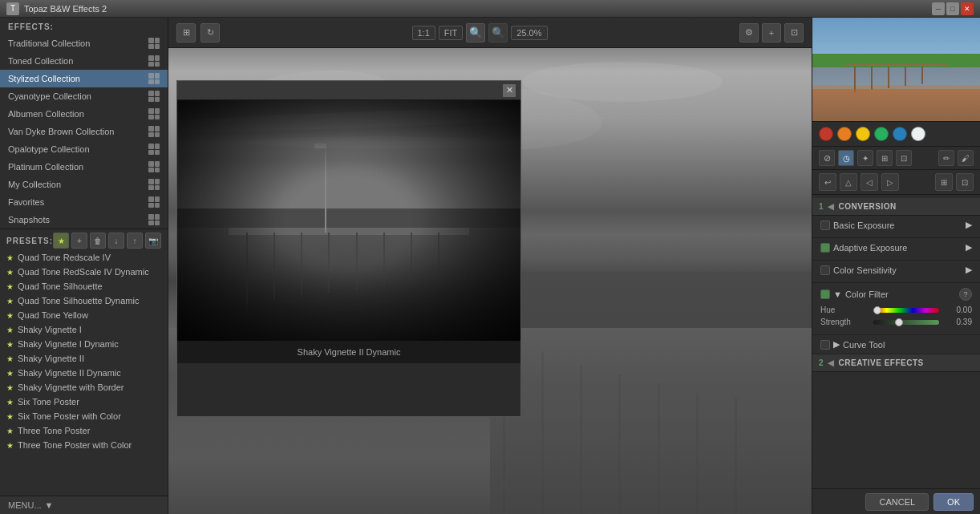 The image size is (980, 514). I want to click on prev-button: ◁, so click(869, 182).